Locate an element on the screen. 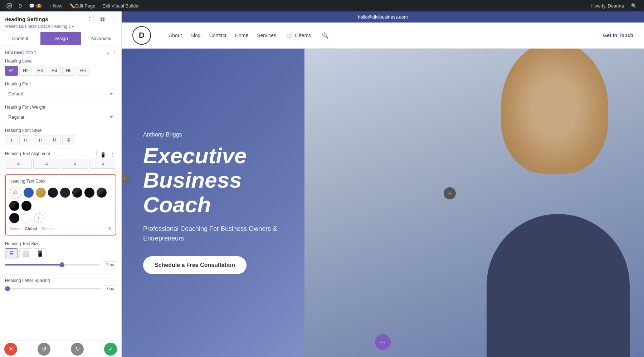  comments-link: 💬 0 is located at coordinates (35, 6).